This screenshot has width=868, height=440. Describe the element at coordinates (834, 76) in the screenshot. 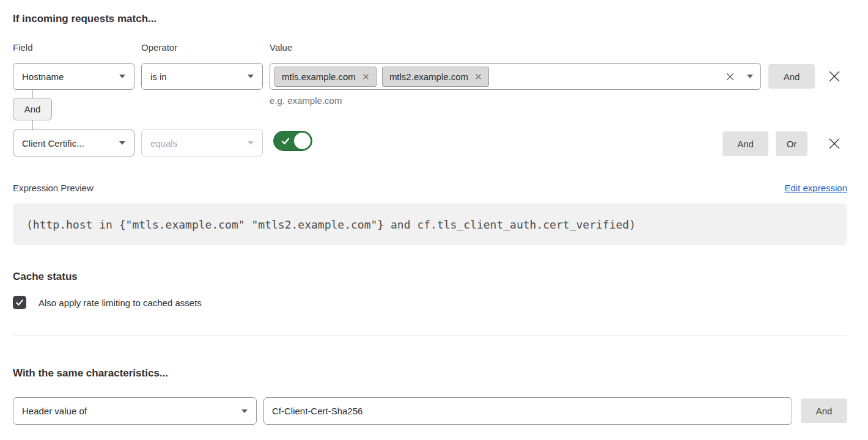

I see `delete-condition-icon-row1` at that location.